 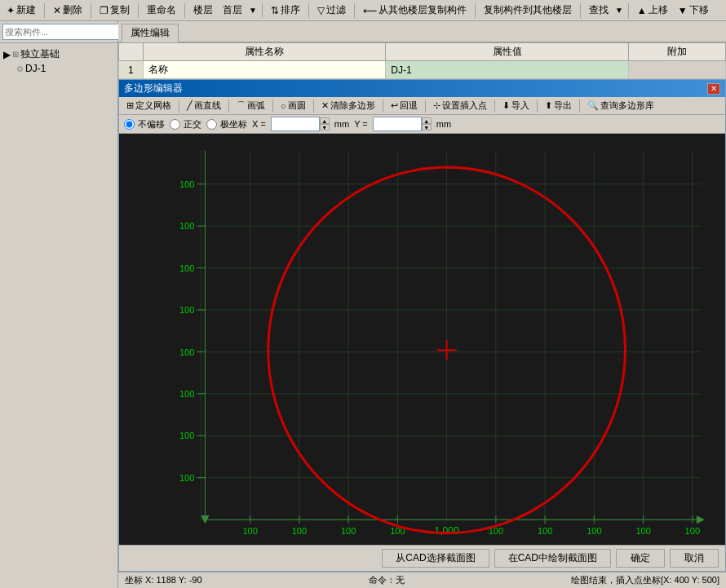 What do you see at coordinates (40, 54) in the screenshot?
I see `tree-root-label: 独立基础` at bounding box center [40, 54].